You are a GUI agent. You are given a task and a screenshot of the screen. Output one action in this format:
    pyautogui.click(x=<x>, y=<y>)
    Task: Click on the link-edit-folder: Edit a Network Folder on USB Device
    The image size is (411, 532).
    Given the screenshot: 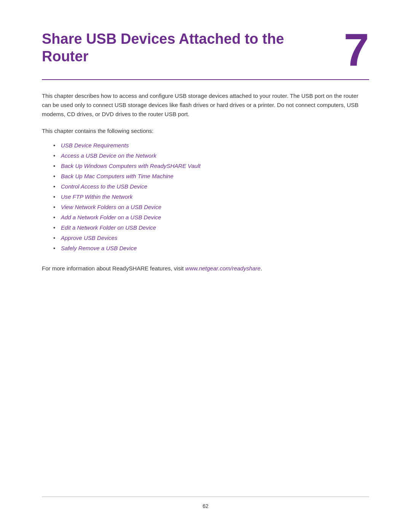 What is the action you would take?
    pyautogui.click(x=108, y=228)
    